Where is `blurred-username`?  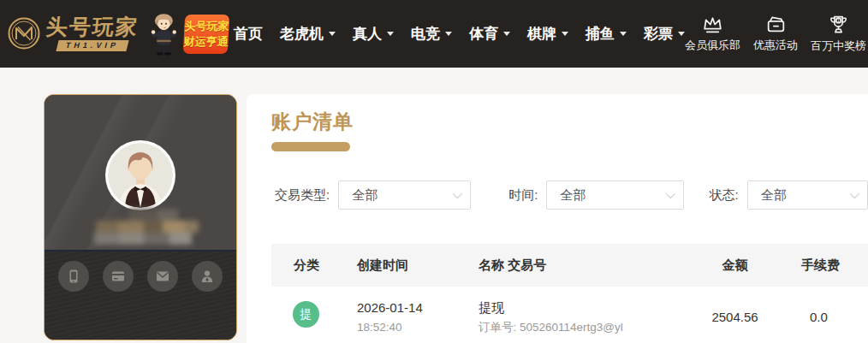
blurred-username is located at coordinates (146, 227).